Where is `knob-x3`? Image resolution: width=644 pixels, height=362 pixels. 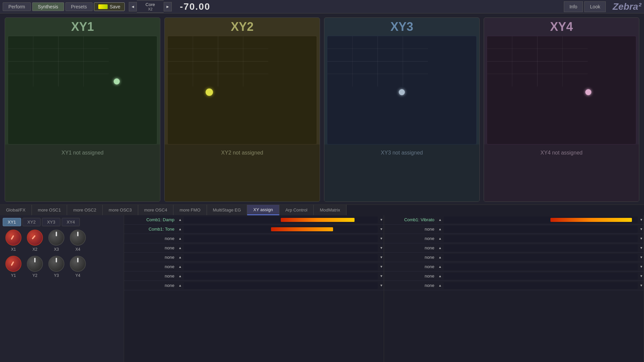 knob-x3 is located at coordinates (56, 238).